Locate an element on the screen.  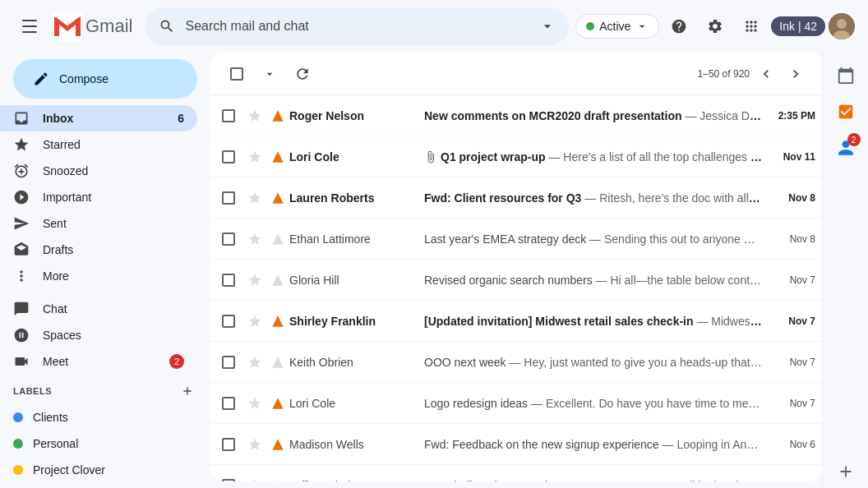
sidebar-item-chat: Chat is located at coordinates (99, 309).